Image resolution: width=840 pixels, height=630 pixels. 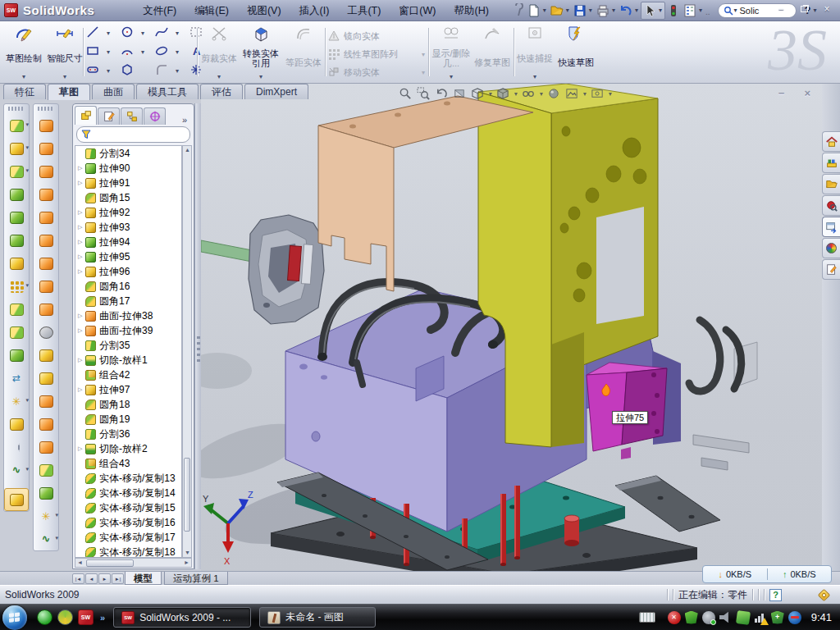 I want to click on tab-模具工具: 模具工具, so click(x=167, y=92).